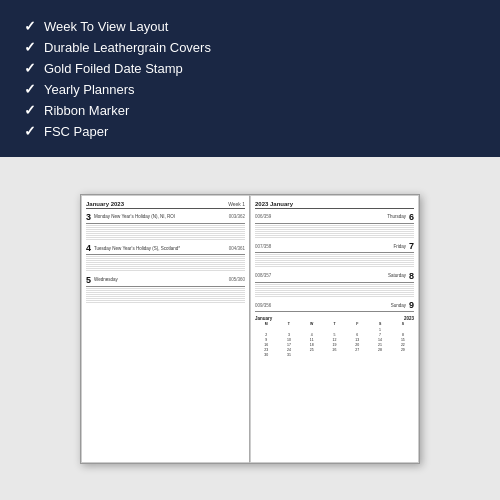  Describe the element at coordinates (274, 204) in the screenshot. I see `right-month-label: 2023 January` at that location.